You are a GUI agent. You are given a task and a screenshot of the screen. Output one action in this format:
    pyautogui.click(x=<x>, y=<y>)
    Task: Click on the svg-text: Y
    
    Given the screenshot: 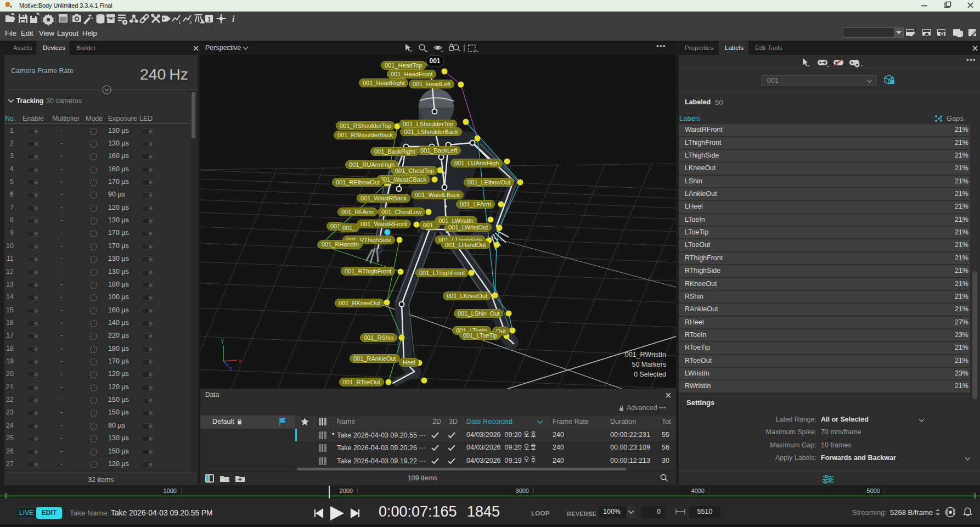 What is the action you would take?
    pyautogui.click(x=223, y=341)
    